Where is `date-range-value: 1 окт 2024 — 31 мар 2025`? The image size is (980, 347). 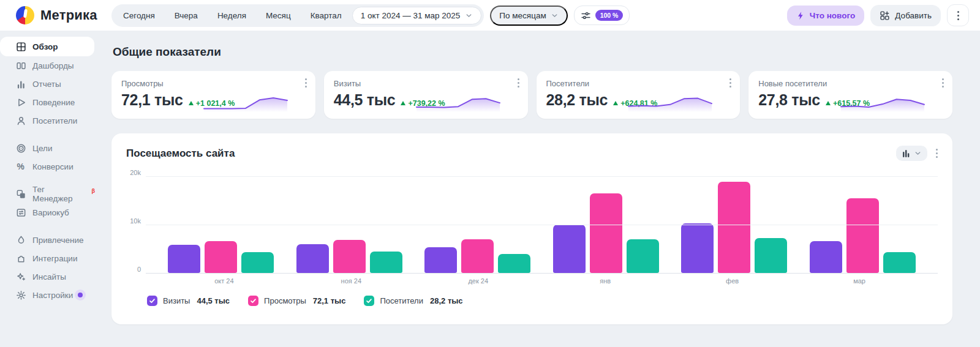 date-range-value: 1 окт 2024 — 31 мар 2025 is located at coordinates (410, 16).